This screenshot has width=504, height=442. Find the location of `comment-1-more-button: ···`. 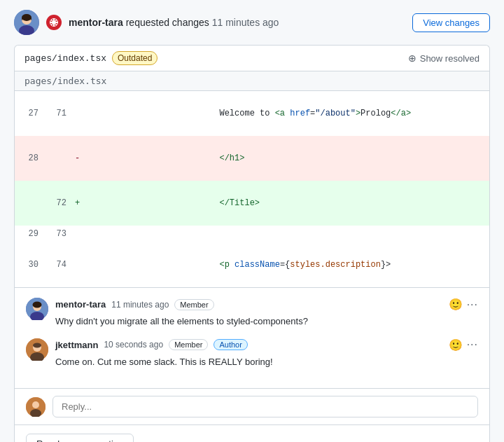

comment-1-more-button: ··· is located at coordinates (472, 305).